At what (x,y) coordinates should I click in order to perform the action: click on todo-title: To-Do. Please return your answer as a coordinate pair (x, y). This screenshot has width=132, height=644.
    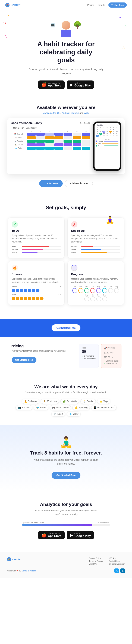
    Looking at the image, I should click on (36, 231).